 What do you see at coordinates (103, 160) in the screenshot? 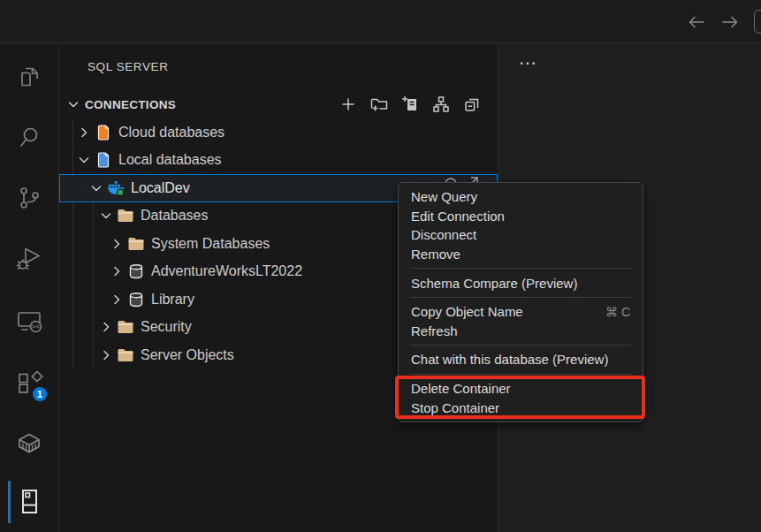
I see `connection-group-blue-icon` at bounding box center [103, 160].